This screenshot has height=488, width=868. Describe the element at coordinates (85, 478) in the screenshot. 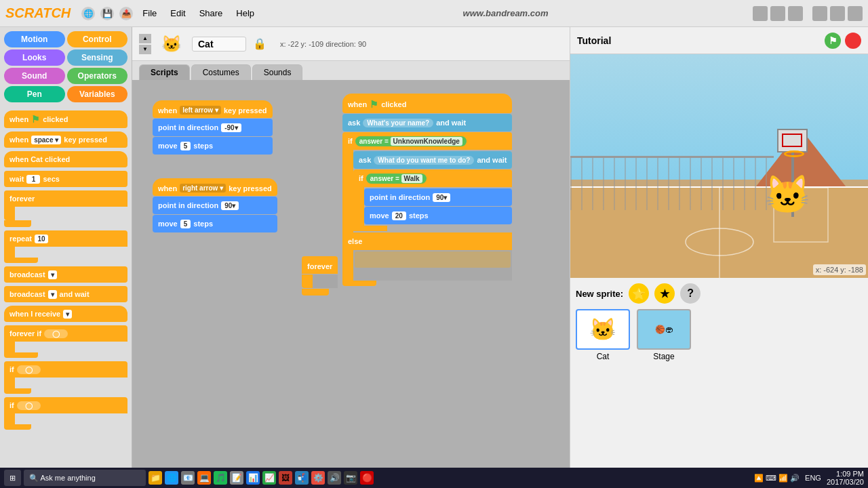

I see `search-btn: 🔍 Ask me anything` at that location.